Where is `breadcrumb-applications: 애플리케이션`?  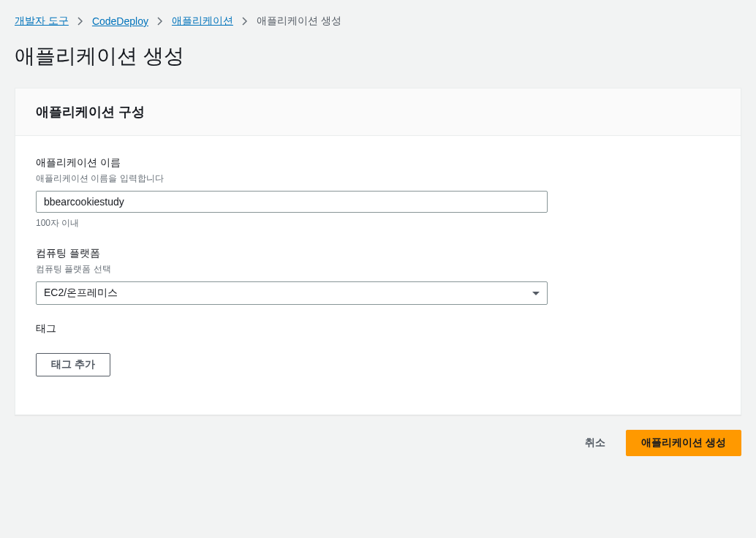
breadcrumb-applications: 애플리케이션 is located at coordinates (203, 21).